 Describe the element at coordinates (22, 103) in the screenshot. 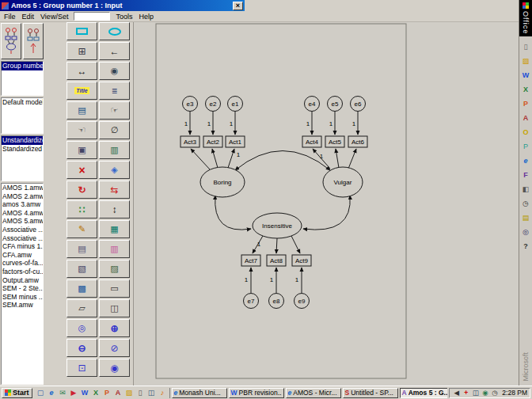

I see `model-item: Default model` at that location.